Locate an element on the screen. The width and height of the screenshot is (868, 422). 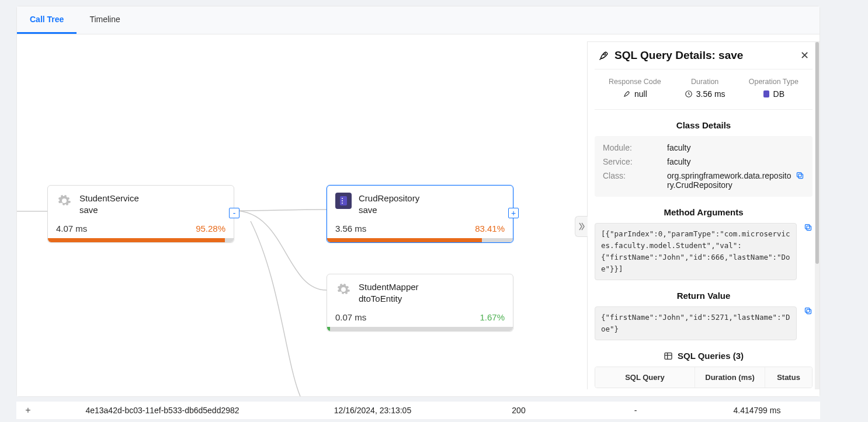
node-header: CrudRepository save is located at coordinates (420, 203).